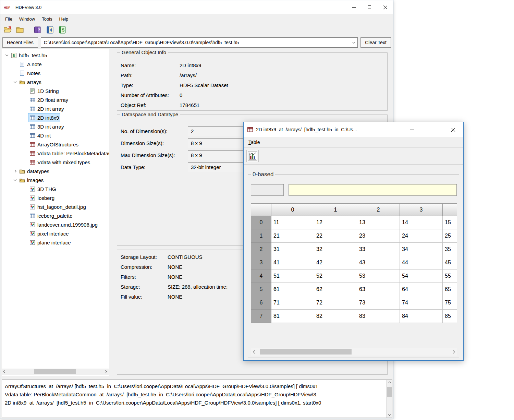 This screenshot has height=420, width=514. I want to click on panel-divider, so click(111, 213).